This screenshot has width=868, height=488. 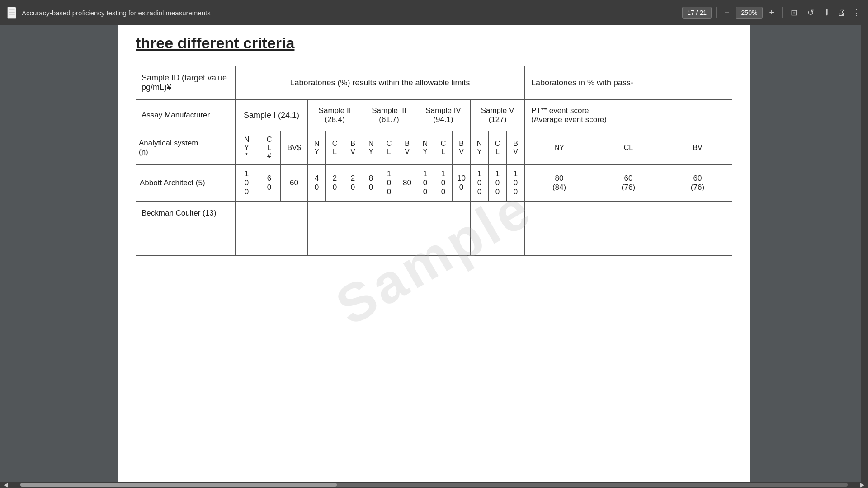 What do you see at coordinates (389, 116) in the screenshot?
I see `sample-iii-header: Sample III (61.7)` at bounding box center [389, 116].